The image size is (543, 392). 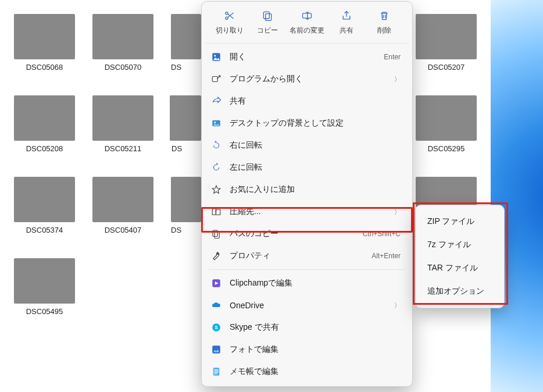 What do you see at coordinates (315, 123) in the screenshot?
I see `menu-wallpaper-label: デスクトップの背景として設定` at bounding box center [315, 123].